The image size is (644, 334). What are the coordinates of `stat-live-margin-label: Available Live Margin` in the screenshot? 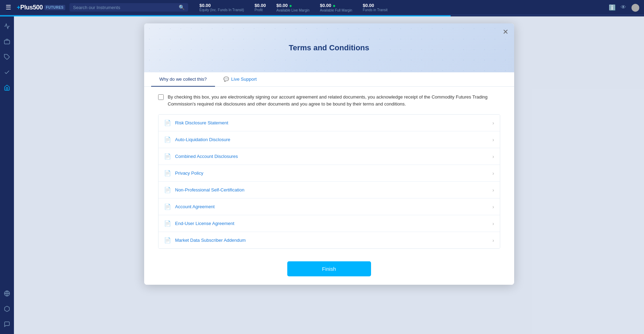 It's located at (293, 10).